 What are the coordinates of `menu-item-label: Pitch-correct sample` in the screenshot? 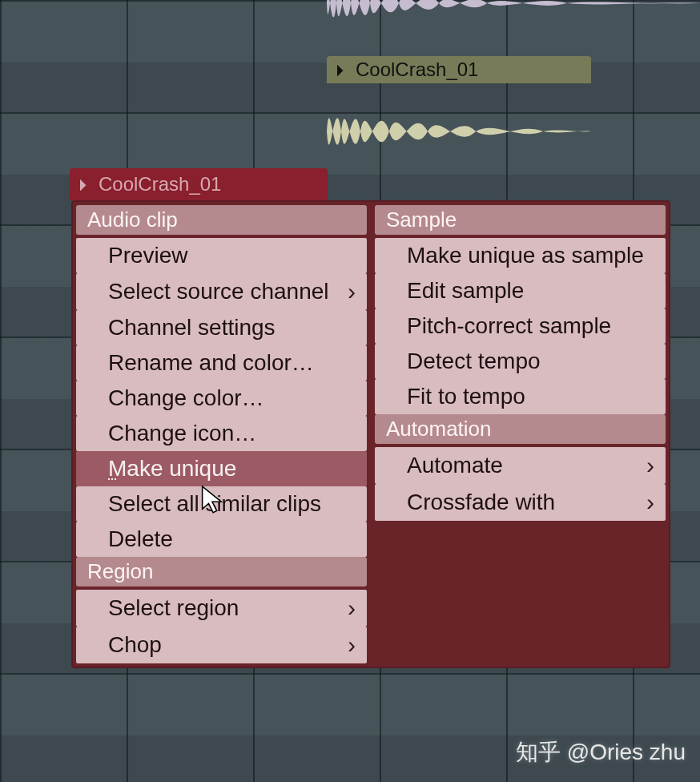 It's located at (509, 326).